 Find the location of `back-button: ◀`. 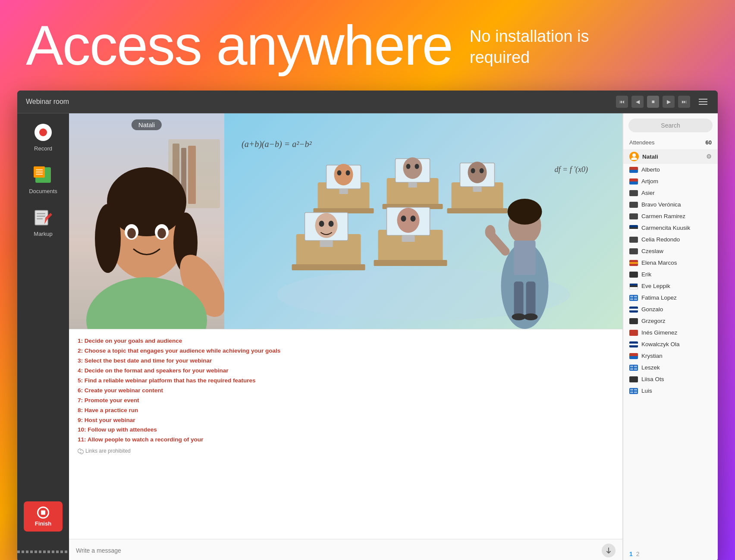

back-button: ◀ is located at coordinates (638, 102).